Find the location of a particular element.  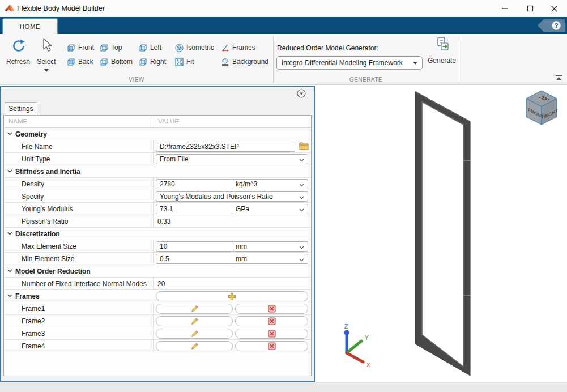

svg-text: Z is located at coordinates (346, 327).